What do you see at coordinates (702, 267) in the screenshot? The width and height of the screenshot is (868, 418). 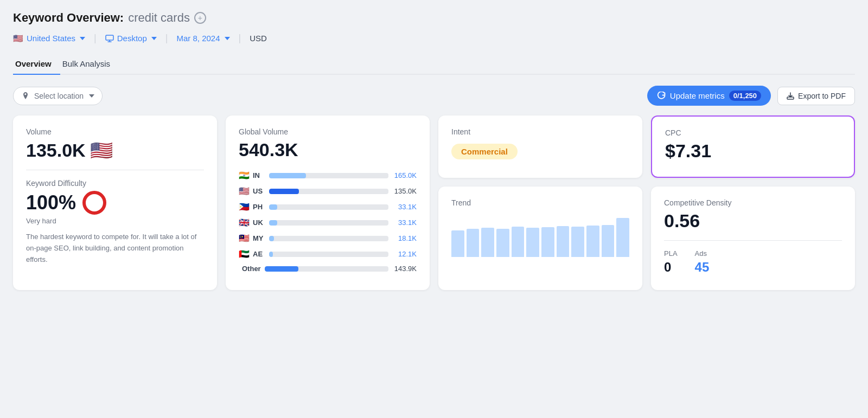 I see `ads-value: 45` at bounding box center [702, 267].